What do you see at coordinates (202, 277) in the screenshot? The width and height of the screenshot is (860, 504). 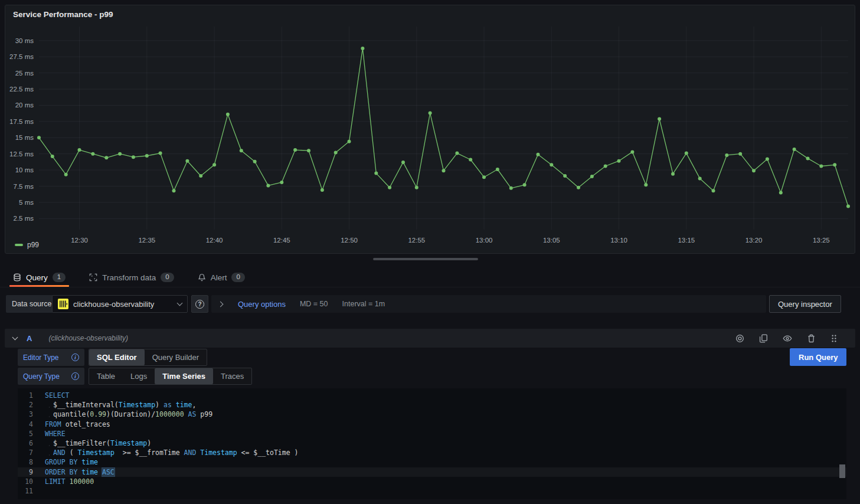 I see `bell-icon` at bounding box center [202, 277].